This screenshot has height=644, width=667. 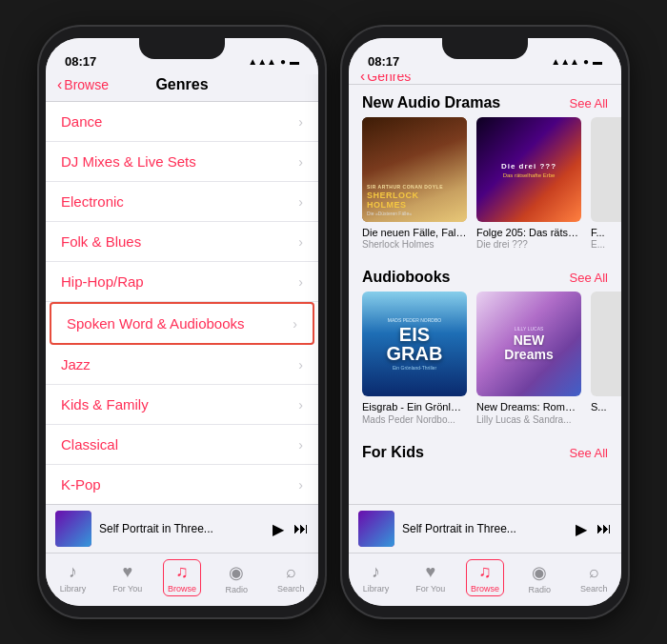 What do you see at coordinates (414, 358) in the screenshot?
I see `eisgrab-card: MADS PEDER NORDBO EISGRAB Ein Grönland-T…` at bounding box center [414, 358].